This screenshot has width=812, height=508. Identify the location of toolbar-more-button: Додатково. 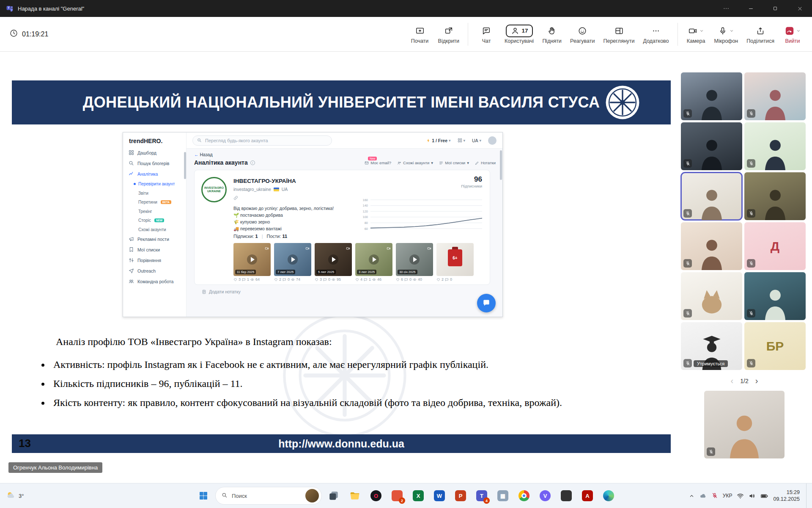
(656, 34).